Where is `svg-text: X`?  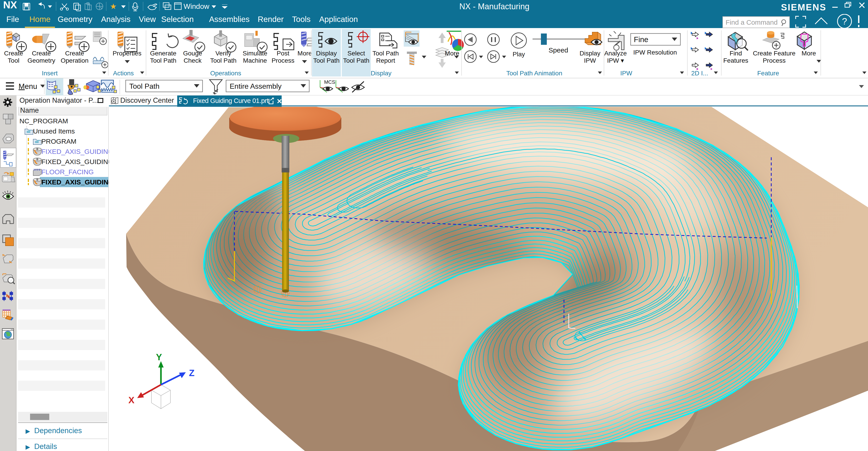 svg-text: X is located at coordinates (131, 400).